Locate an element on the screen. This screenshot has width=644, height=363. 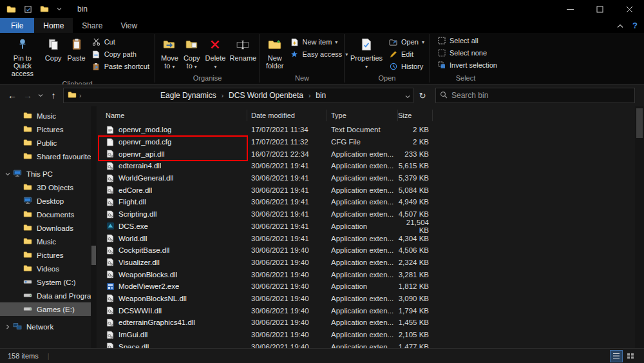
breadcrumb-segment: DCS World Openbeta is located at coordinates (266, 95).